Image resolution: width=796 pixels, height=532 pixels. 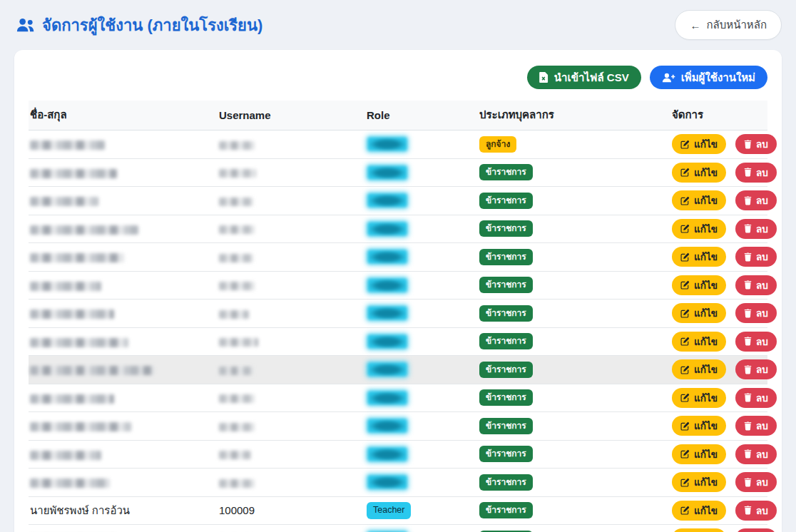 I want to click on user-plus-icon, so click(x=669, y=78).